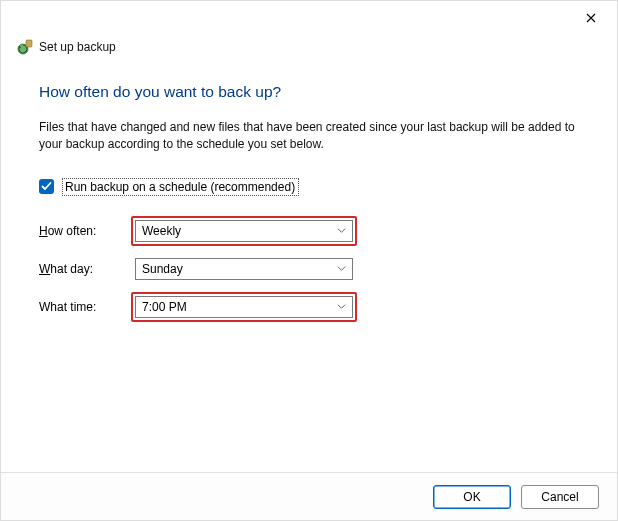 This screenshot has width=618, height=521. What do you see at coordinates (244, 269) in the screenshot?
I see `what-day-select-wrap: Sunday` at bounding box center [244, 269].